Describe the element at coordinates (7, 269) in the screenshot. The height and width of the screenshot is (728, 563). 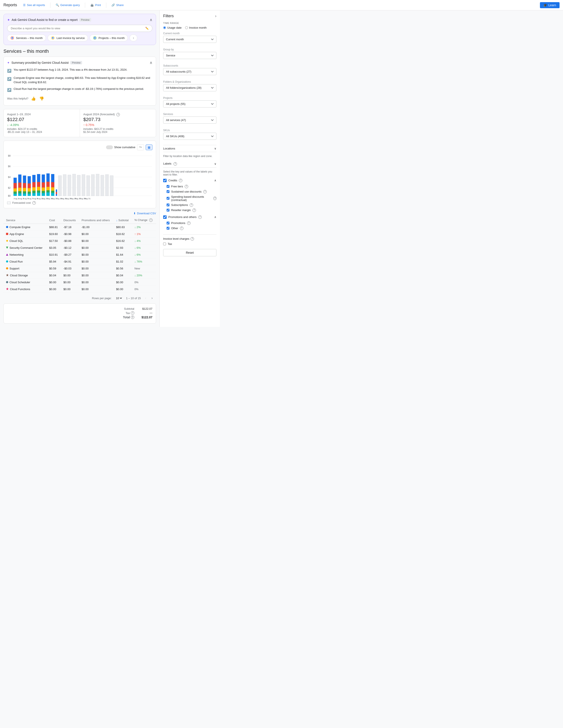
I see `service-icon` at that location.